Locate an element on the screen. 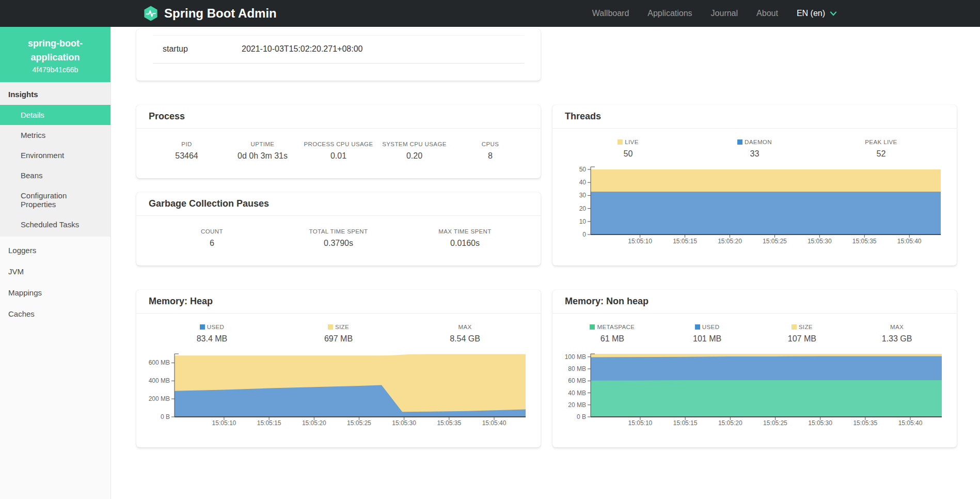 This screenshot has width=980, height=499. nav-link-applications: Applications is located at coordinates (670, 13).